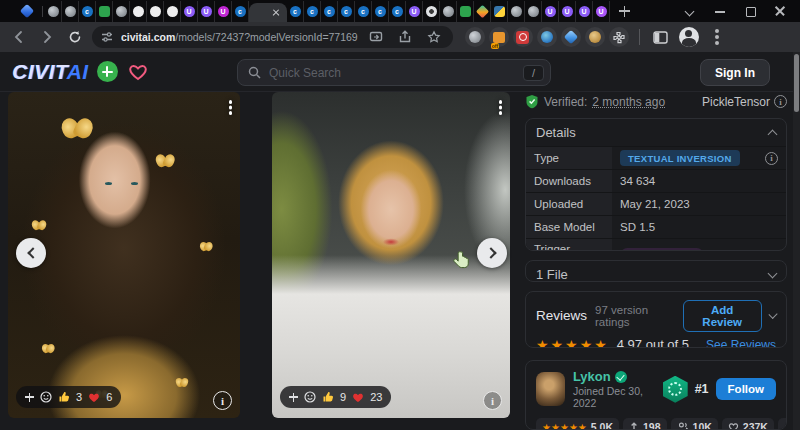 This screenshot has height=430, width=800. Describe the element at coordinates (780, 102) in the screenshot. I see `format-info-icon` at that location.